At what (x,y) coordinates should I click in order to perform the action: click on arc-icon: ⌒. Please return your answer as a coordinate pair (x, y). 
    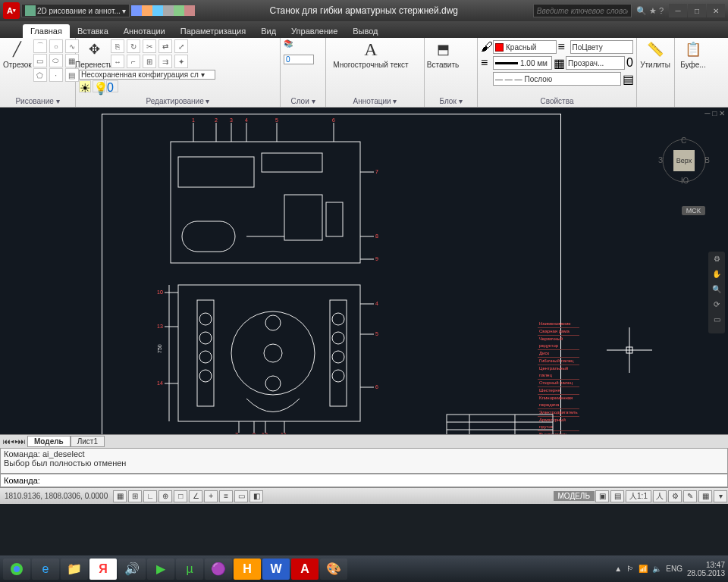
    Looking at the image, I should click on (40, 46).